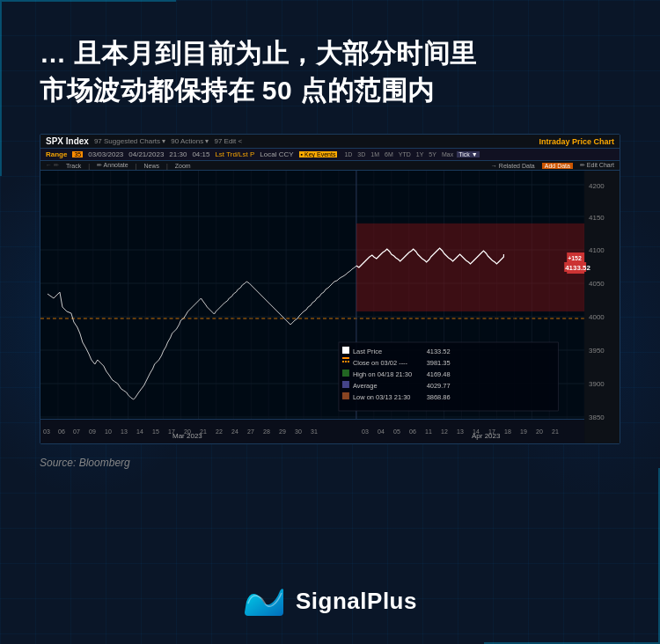 This screenshot has height=644, width=660. I want to click on period-tick: Tick ▼, so click(468, 155).